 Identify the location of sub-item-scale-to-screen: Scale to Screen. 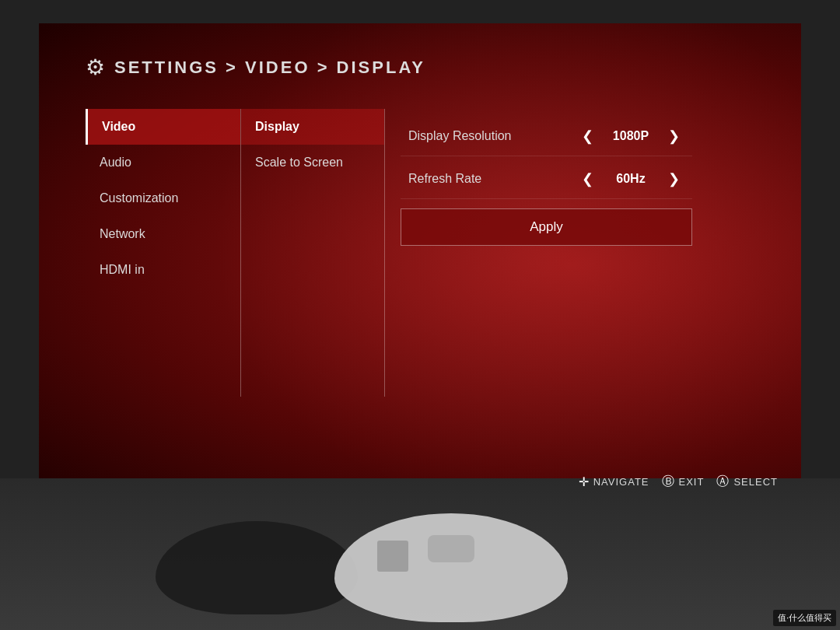
(313, 163).